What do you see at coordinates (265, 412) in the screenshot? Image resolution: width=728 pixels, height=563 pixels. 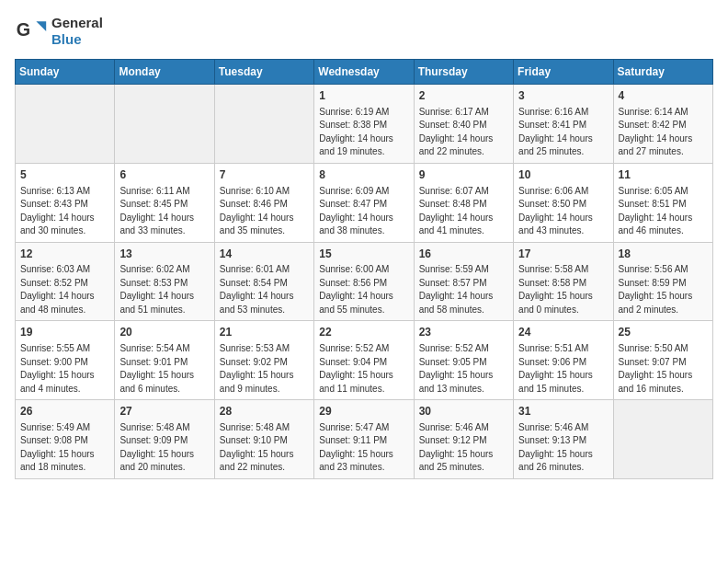 I see `day-number: 28` at bounding box center [265, 412].